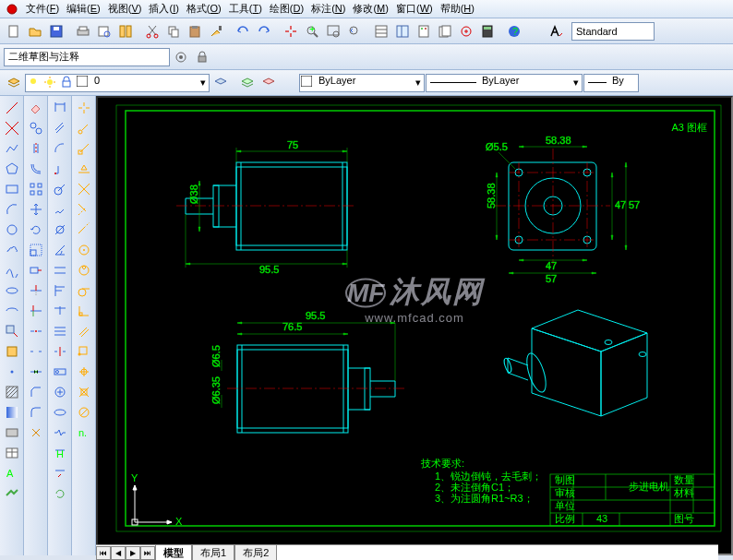 This screenshot has width=733, height=560. I want to click on cut-button, so click(152, 31).